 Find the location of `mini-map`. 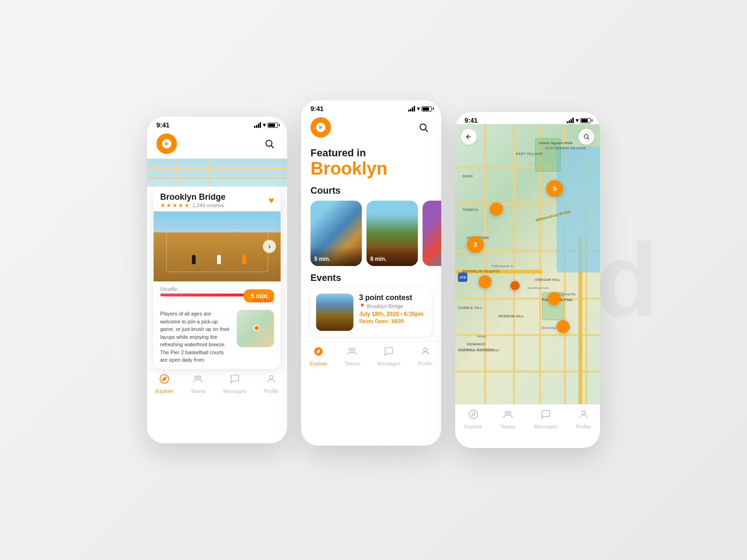

mini-map is located at coordinates (255, 329).